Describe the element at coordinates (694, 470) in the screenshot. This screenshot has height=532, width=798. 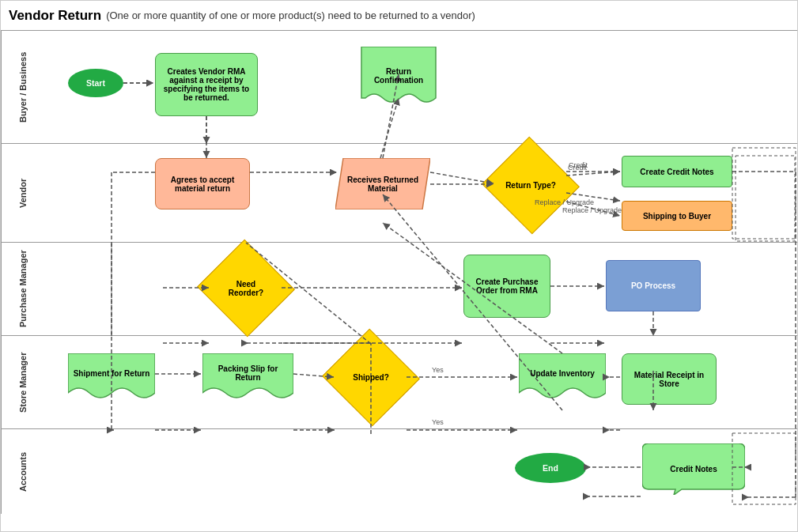
I see `credit-notes-node: Credit Notes` at that location.